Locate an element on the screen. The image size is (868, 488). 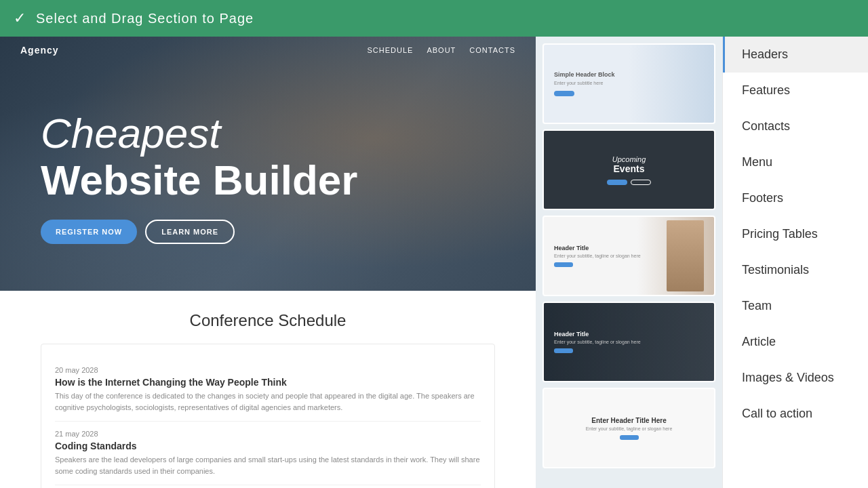
category-item-pricing-tables: Pricing Tables is located at coordinates (795, 235).